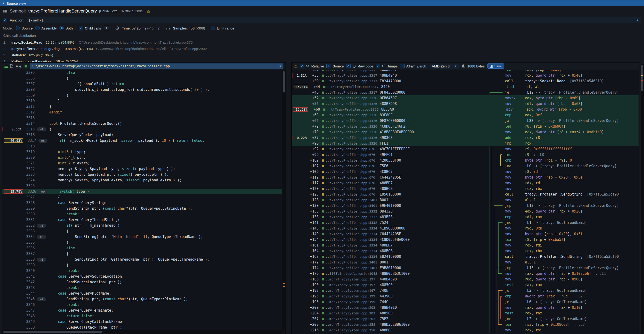  What do you see at coordinates (142, 203) in the screenshot?
I see `source-line-row: 3328 case ServerQueryString:` at bounding box center [142, 203].